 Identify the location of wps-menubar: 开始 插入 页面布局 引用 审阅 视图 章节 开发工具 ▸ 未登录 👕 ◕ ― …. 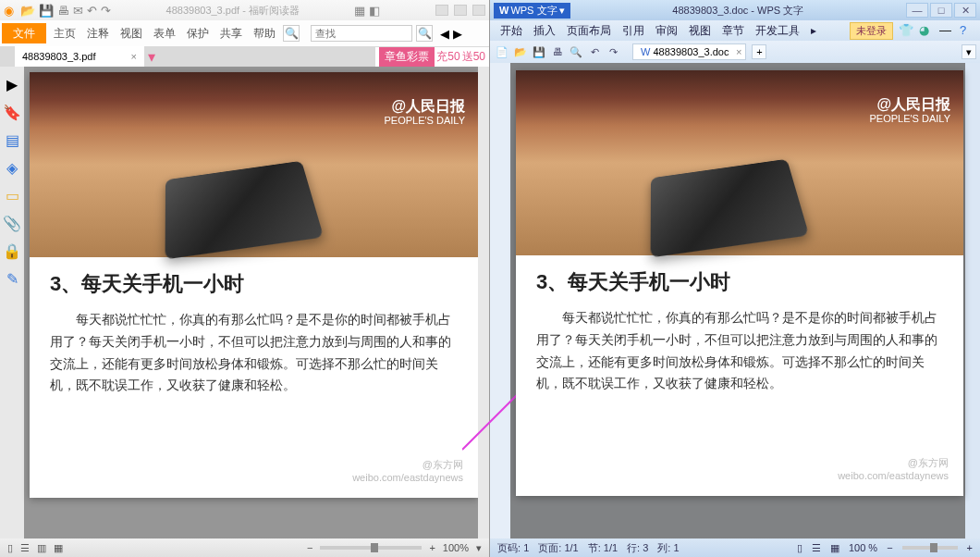
(735, 31).